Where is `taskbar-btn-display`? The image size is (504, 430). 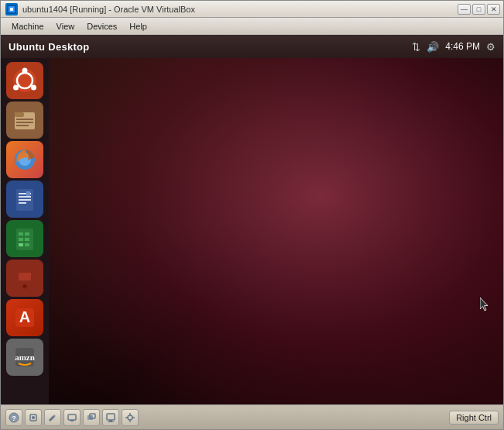
taskbar-btn-display is located at coordinates (72, 418).